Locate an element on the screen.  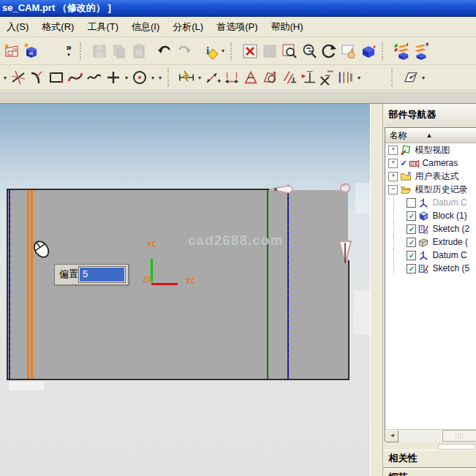
menu-insert: 入(S) is located at coordinates (18, 27).